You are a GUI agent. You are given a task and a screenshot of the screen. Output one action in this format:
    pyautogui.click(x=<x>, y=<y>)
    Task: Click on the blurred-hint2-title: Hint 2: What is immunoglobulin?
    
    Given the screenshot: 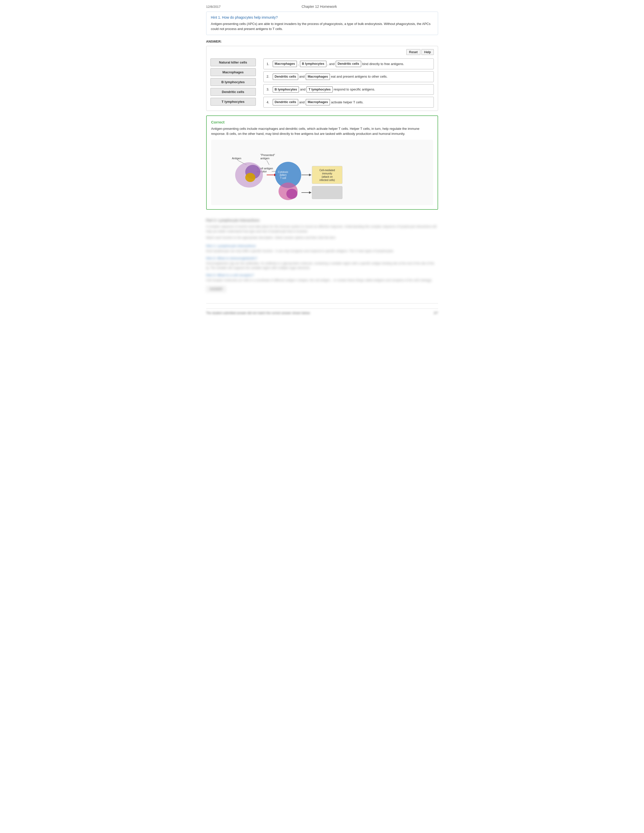 What is the action you would take?
    pyautogui.click(x=322, y=258)
    